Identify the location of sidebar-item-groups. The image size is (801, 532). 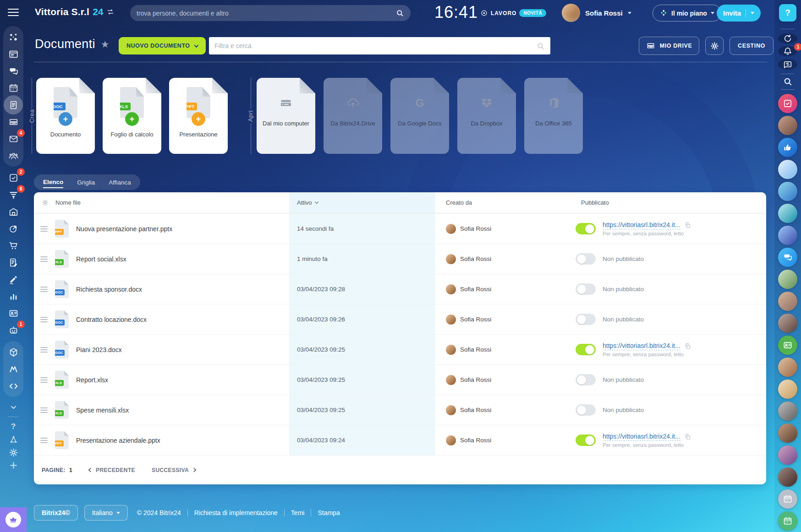
(13, 156).